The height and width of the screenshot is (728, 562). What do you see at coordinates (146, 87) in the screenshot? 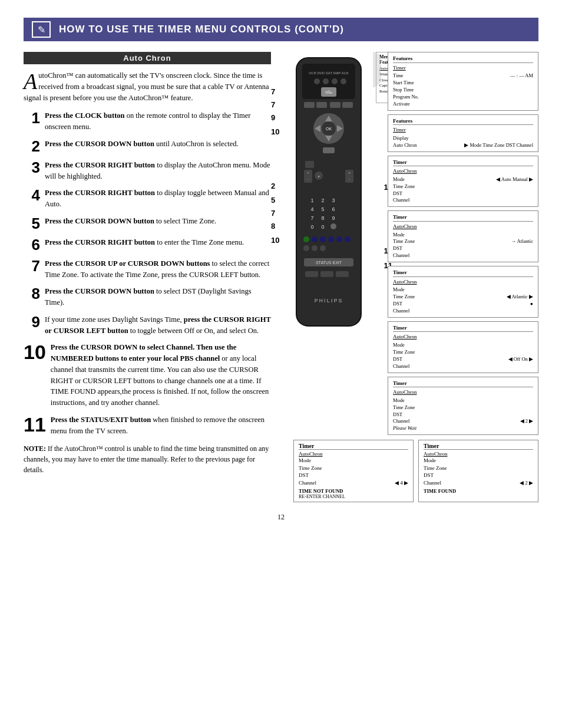
I see `intro-text: utoChron™ can automatically set the TV's…` at bounding box center [146, 87].